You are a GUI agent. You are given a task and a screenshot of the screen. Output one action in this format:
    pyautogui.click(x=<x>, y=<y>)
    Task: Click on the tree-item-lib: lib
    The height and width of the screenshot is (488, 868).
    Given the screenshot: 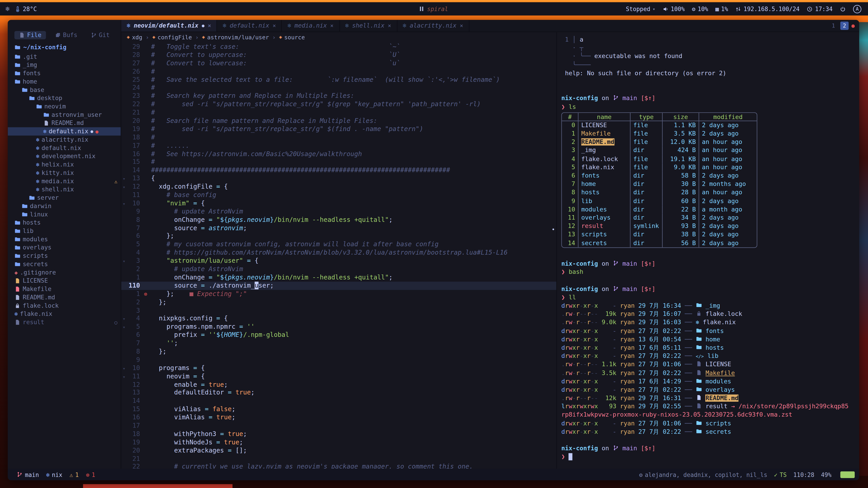 What is the action you would take?
    pyautogui.click(x=64, y=231)
    